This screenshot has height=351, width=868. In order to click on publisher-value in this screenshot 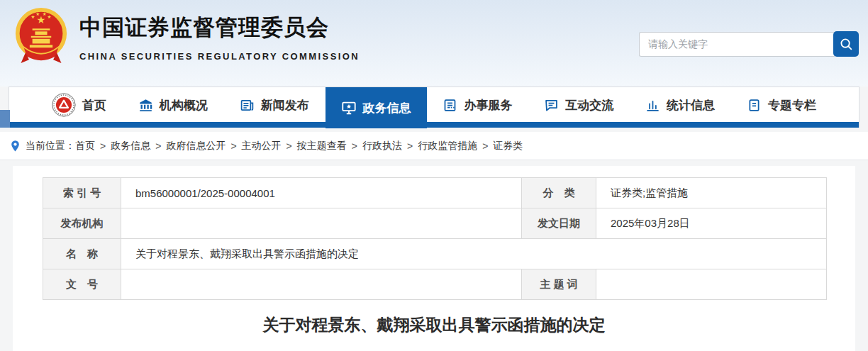, I will do `click(322, 224)`.